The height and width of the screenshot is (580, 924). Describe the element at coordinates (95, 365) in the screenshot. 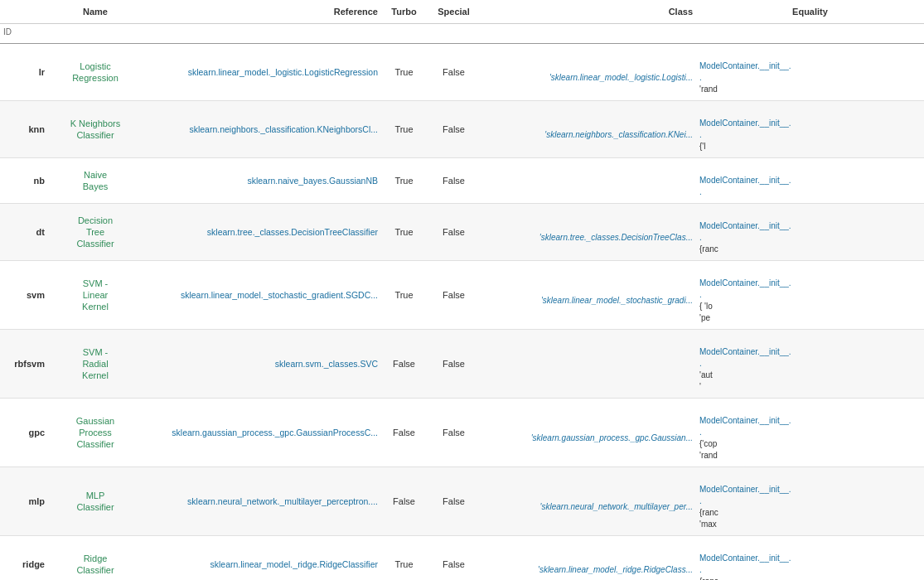

I see `cell-name: SVM -RadialKernel` at that location.